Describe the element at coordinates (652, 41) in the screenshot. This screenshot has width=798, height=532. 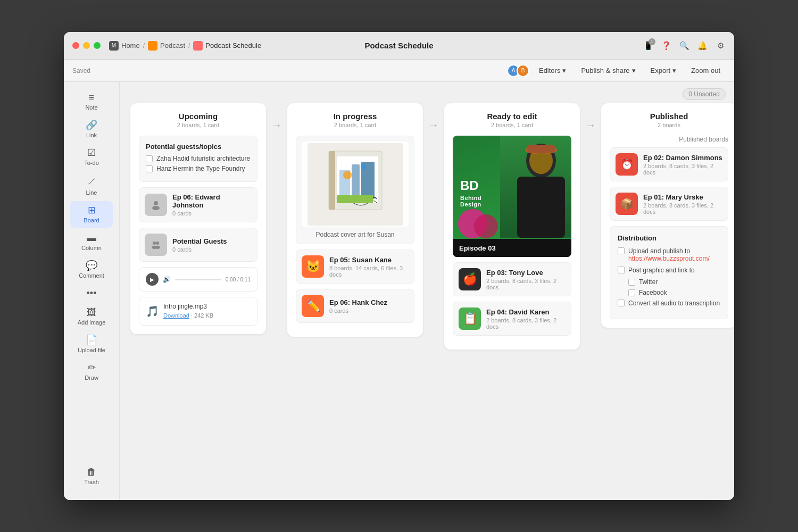
I see `device-badge: 1` at that location.